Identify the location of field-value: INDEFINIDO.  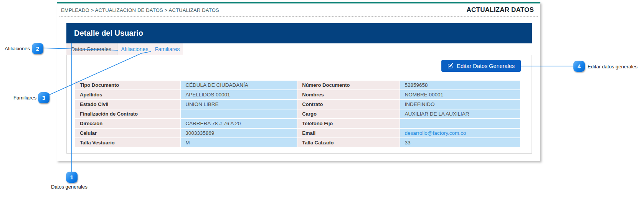
(460, 104).